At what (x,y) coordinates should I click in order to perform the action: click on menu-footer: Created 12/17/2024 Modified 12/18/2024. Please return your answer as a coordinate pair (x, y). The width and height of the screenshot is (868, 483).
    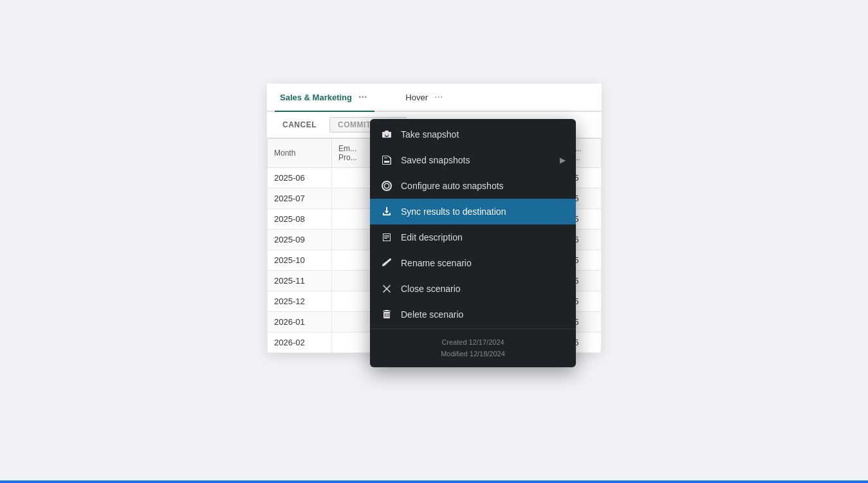
    Looking at the image, I should click on (473, 347).